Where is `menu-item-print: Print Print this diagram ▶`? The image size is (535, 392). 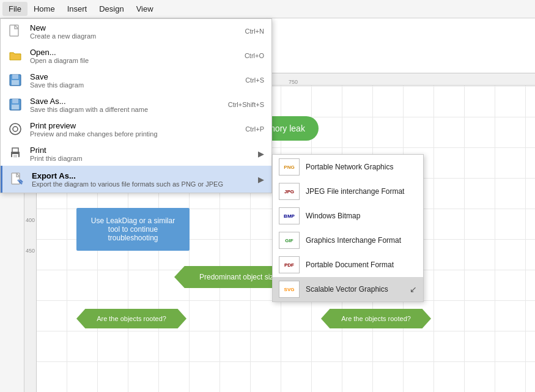 menu-item-print: Print Print this diagram ▶ is located at coordinates (136, 153).